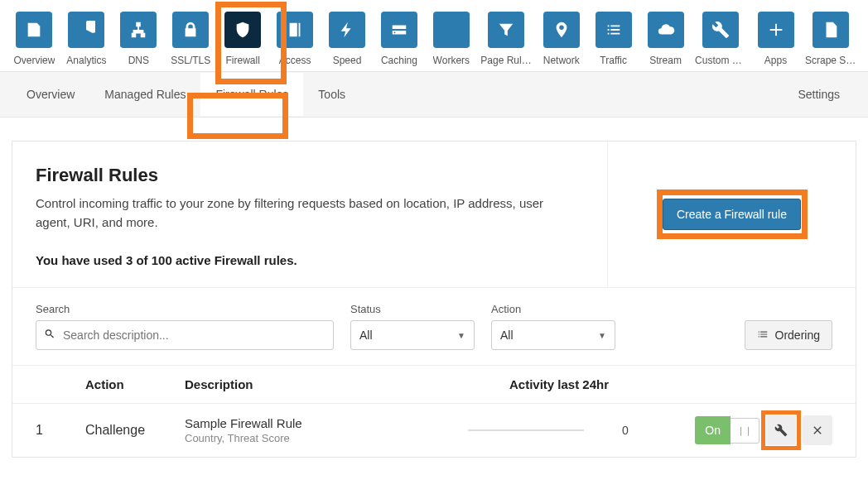  What do you see at coordinates (366, 335) in the screenshot?
I see `status-value: All` at bounding box center [366, 335].